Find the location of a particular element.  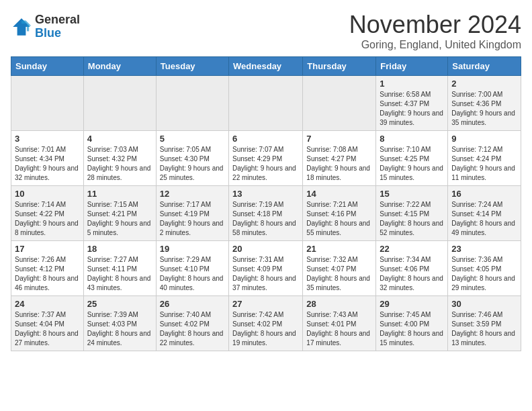

day-info: Sunrise: 7:07 AMSunset: 4:29 PMDaylight:… is located at coordinates (266, 164).